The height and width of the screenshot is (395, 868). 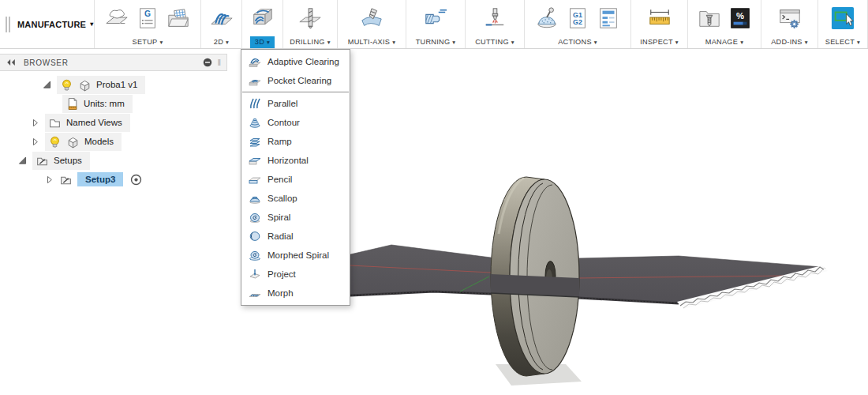 What do you see at coordinates (295, 236) in the screenshot?
I see `menu-item-radial: Radial` at bounding box center [295, 236].